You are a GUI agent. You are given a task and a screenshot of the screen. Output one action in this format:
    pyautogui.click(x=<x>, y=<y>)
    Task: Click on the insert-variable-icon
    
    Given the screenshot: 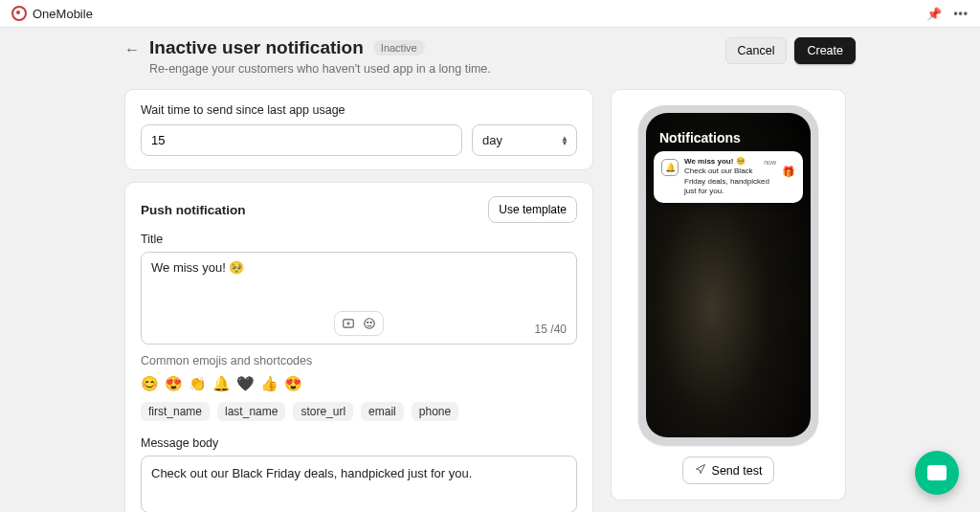 What is the action you would take?
    pyautogui.click(x=348, y=323)
    